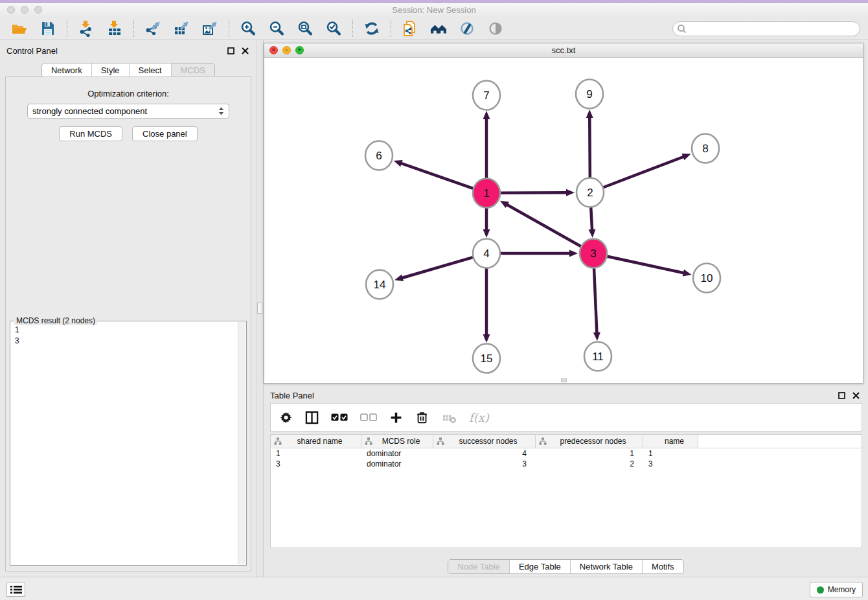  Describe the element at coordinates (485, 441) in the screenshot. I see `column-header-successor-nodes: successor nodes` at that location.